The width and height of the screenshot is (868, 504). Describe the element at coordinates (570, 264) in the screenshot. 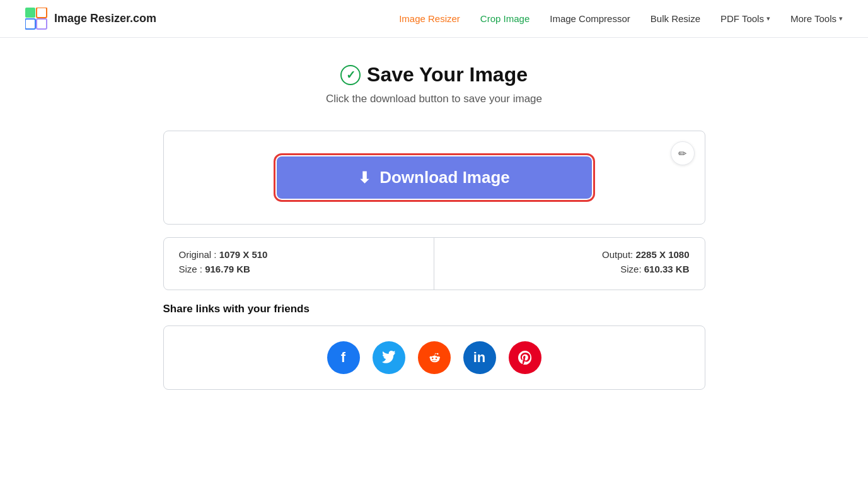

I see `info-output: Output: 2285 X 1080 Size: 610.33 KB` at that location.